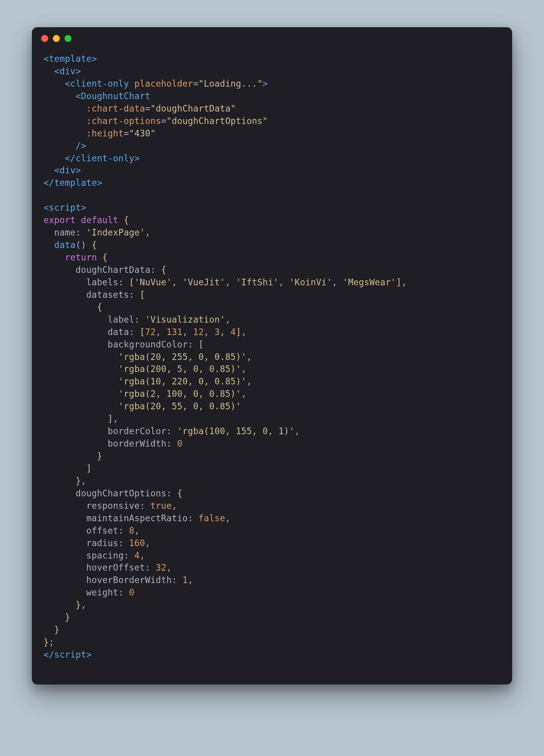 This screenshot has height=756, width=544. I want to click on val-maintainar: false, so click(212, 518).